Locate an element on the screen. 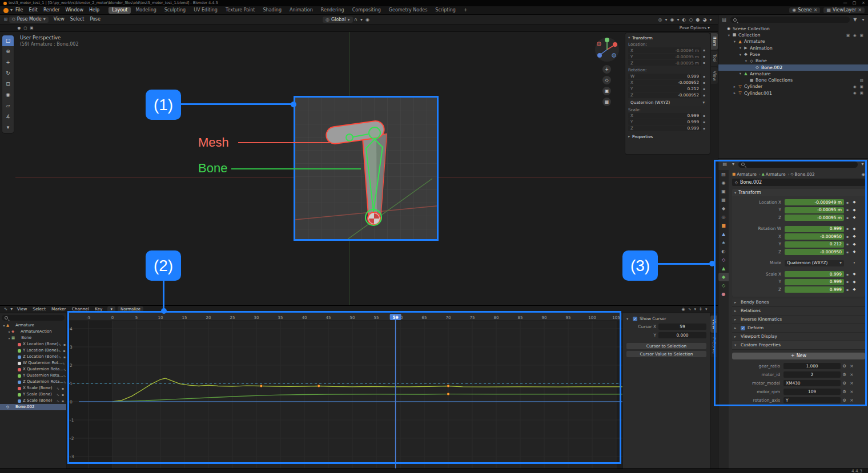  menu-item: Help is located at coordinates (94, 10).